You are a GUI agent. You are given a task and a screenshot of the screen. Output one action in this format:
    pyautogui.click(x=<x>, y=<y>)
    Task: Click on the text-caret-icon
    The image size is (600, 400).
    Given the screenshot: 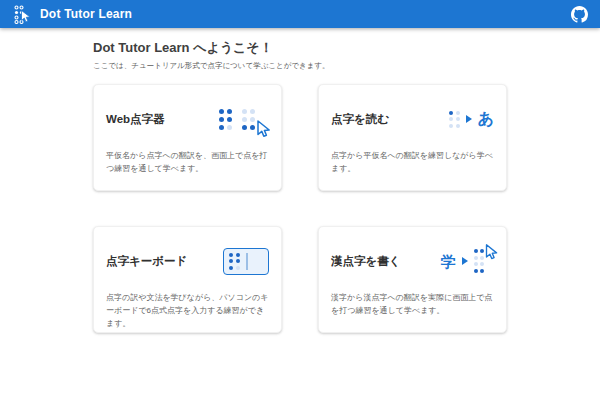 What is the action you would take?
    pyautogui.click(x=247, y=262)
    